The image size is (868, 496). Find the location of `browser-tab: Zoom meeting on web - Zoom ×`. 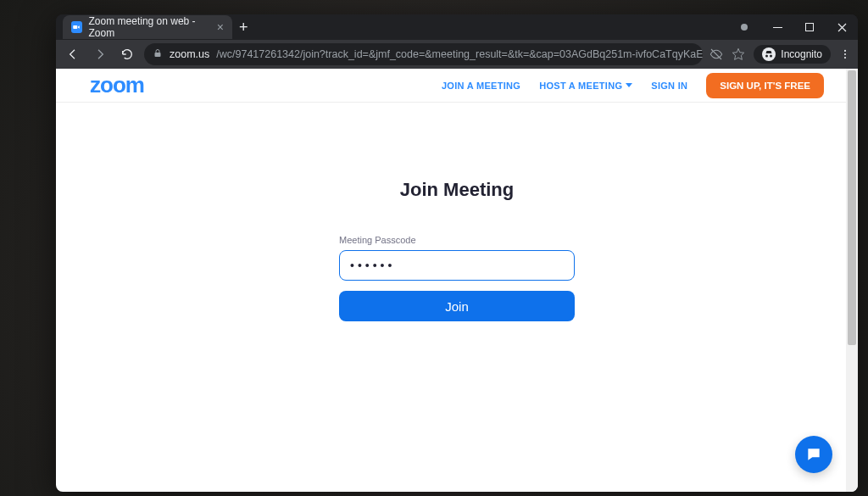

browser-tab: Zoom meeting on web - Zoom × is located at coordinates (147, 27).